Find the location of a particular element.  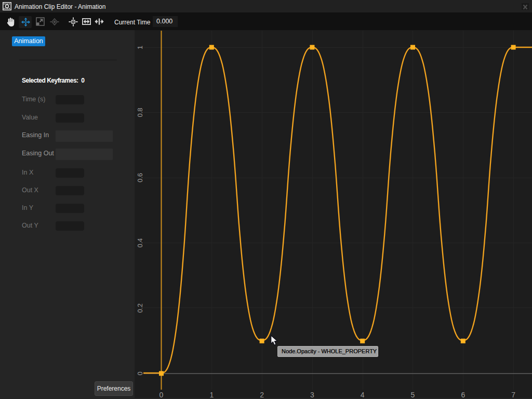

svg-text: 0.2 is located at coordinates (140, 308).